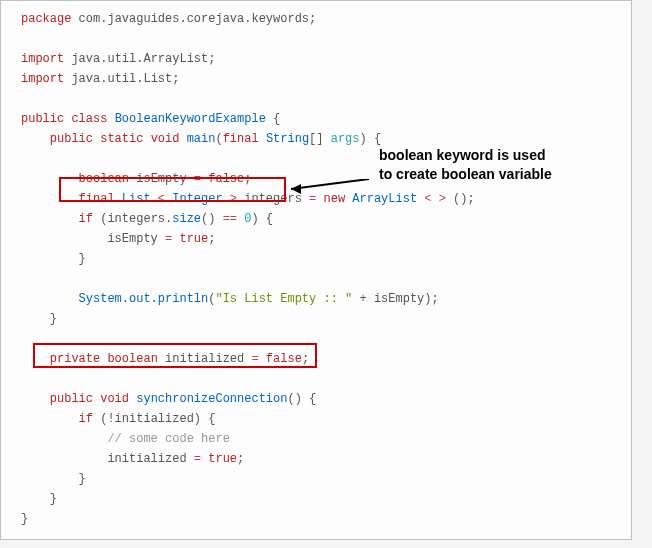  Describe the element at coordinates (316, 419) in the screenshot. I see `code-line-21: if (!initialized) {` at that location.